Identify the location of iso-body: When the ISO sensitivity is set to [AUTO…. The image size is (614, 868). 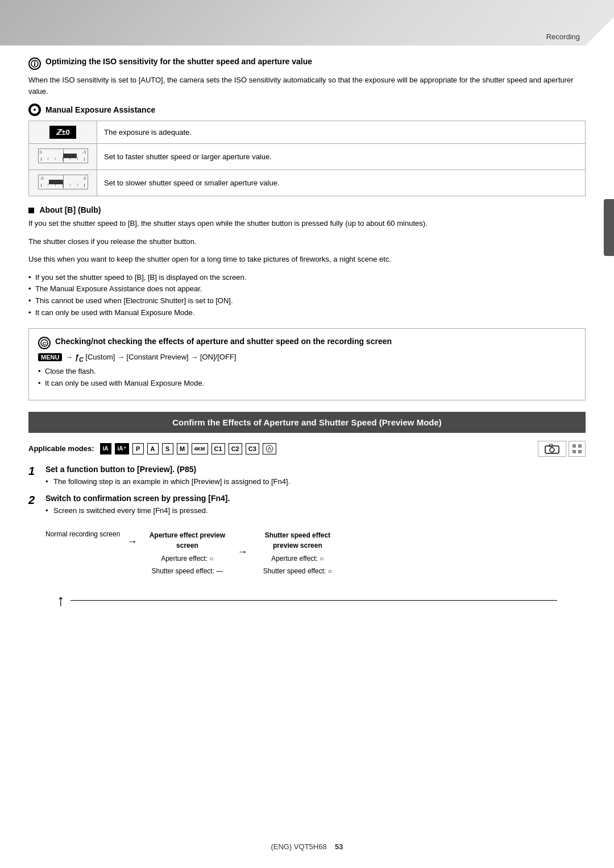
(307, 85).